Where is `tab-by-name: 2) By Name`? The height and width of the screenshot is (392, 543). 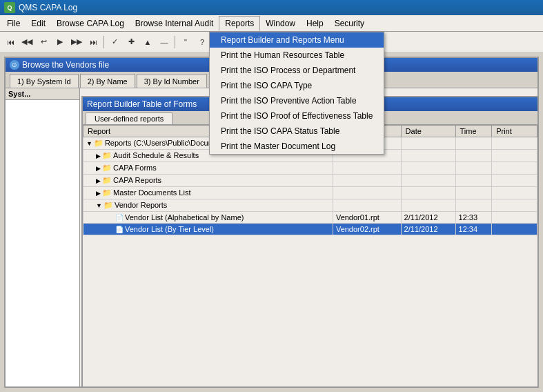 tab-by-name: 2) By Name is located at coordinates (108, 81).